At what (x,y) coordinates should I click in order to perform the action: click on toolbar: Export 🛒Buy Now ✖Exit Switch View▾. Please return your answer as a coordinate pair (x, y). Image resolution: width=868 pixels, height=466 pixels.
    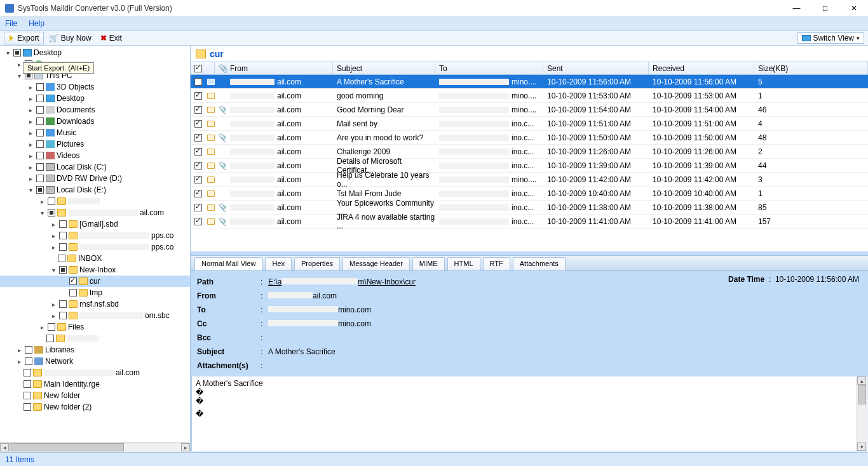
    Looking at the image, I should click on (434, 38).